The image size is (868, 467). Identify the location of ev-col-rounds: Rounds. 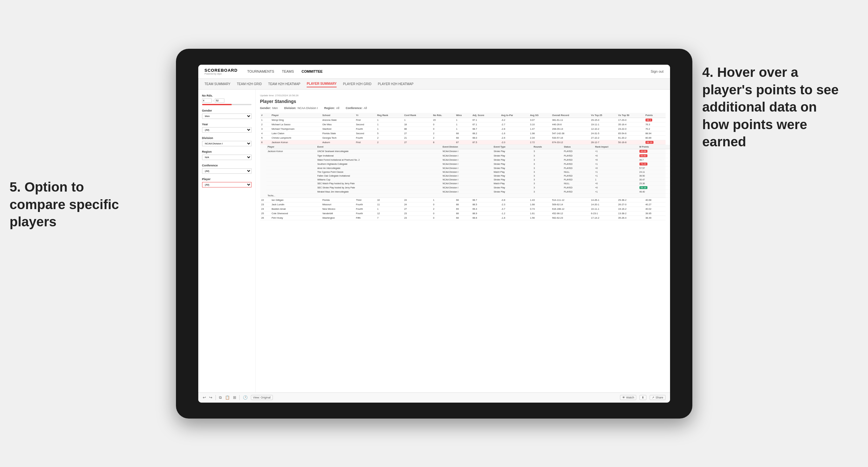
(548, 147).